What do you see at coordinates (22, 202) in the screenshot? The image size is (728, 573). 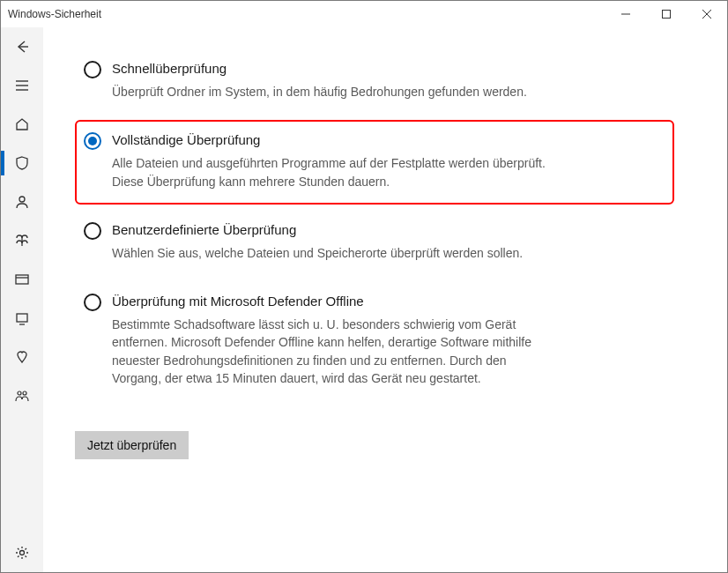 I see `sidebar-item-account-protection` at bounding box center [22, 202].